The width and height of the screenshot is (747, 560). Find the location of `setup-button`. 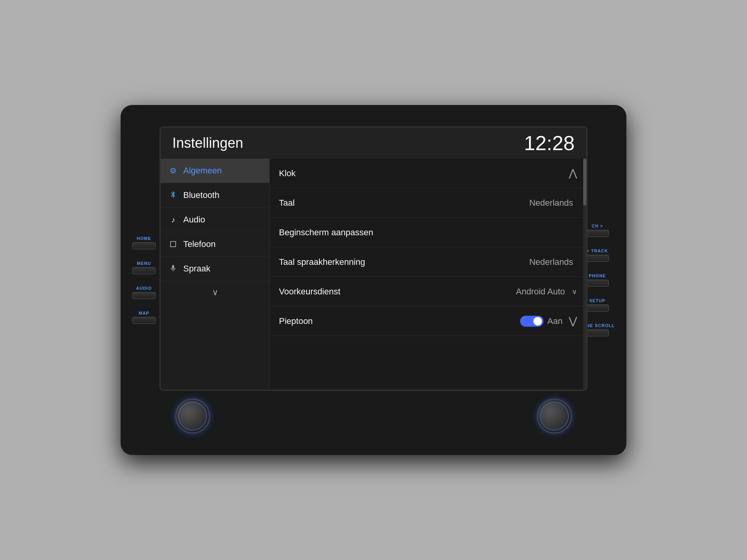

setup-button is located at coordinates (597, 308).